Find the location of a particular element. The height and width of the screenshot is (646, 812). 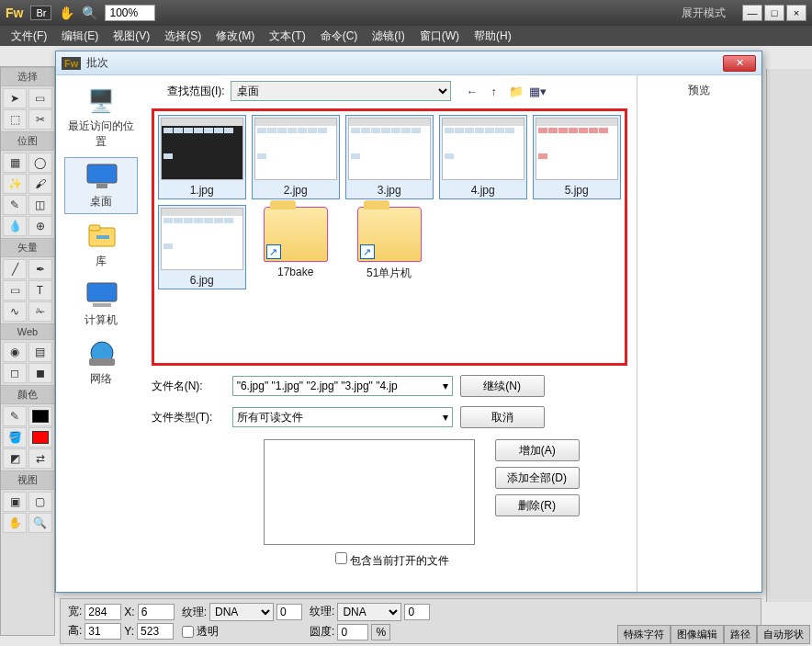

back-icon: ← is located at coordinates (472, 91).